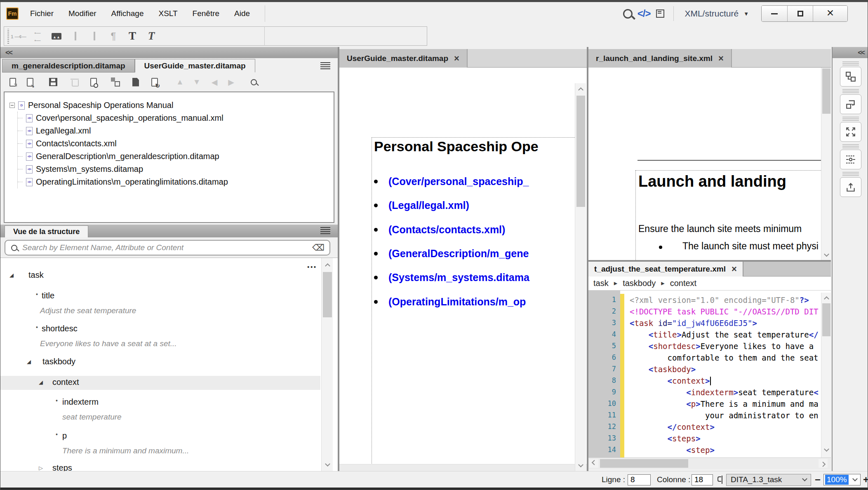 The height and width of the screenshot is (490, 868). Describe the element at coordinates (136, 82) in the screenshot. I see `insert-topic-icon` at that location.